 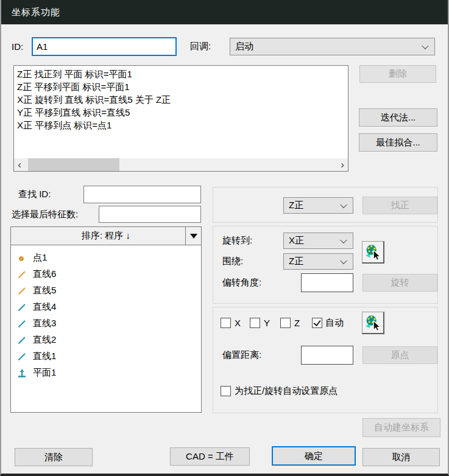 I want to click on angle-label: 偏转角度:, so click(x=242, y=282).